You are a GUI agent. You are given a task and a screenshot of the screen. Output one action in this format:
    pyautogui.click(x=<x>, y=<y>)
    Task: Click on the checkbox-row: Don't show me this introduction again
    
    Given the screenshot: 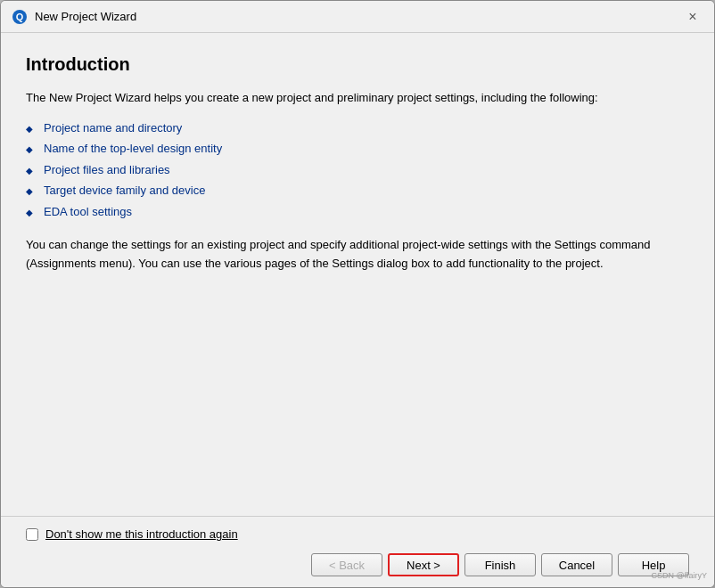 What is the action you would take?
    pyautogui.click(x=358, y=535)
    